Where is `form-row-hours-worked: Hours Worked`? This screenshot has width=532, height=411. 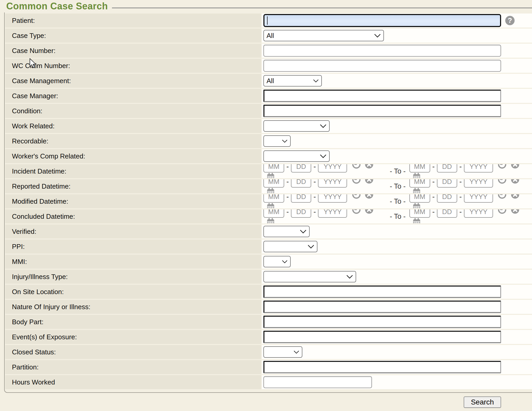
form-row-hours-worked: Hours Worked is located at coordinates (269, 382).